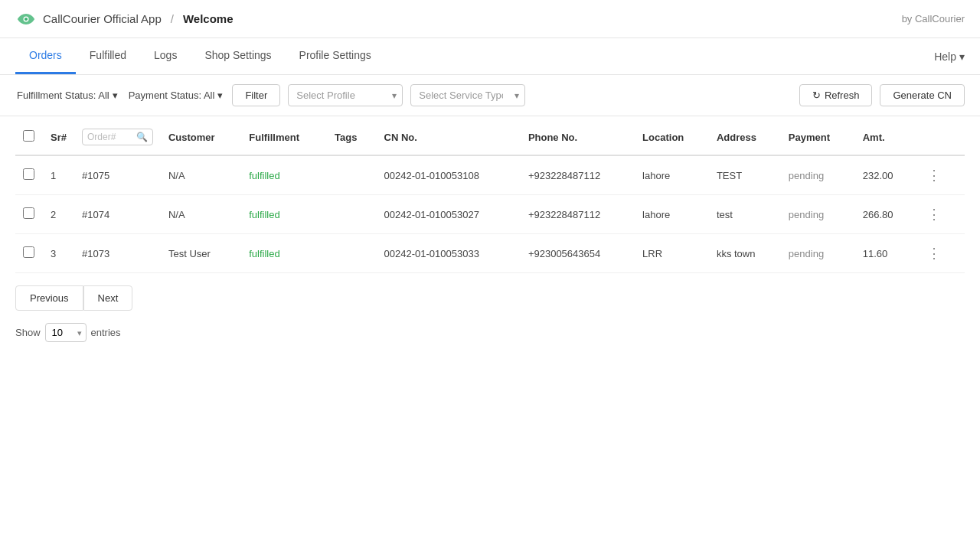 The image size is (980, 551). I want to click on app-by-label: by CallCourier, so click(933, 18).